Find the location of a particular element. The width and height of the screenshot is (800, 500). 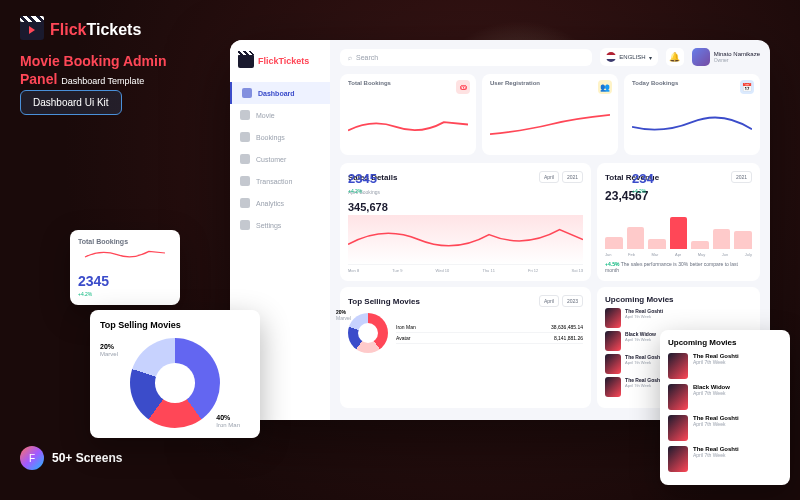

figma-badge: F 50+ Screens is located at coordinates (71, 458).